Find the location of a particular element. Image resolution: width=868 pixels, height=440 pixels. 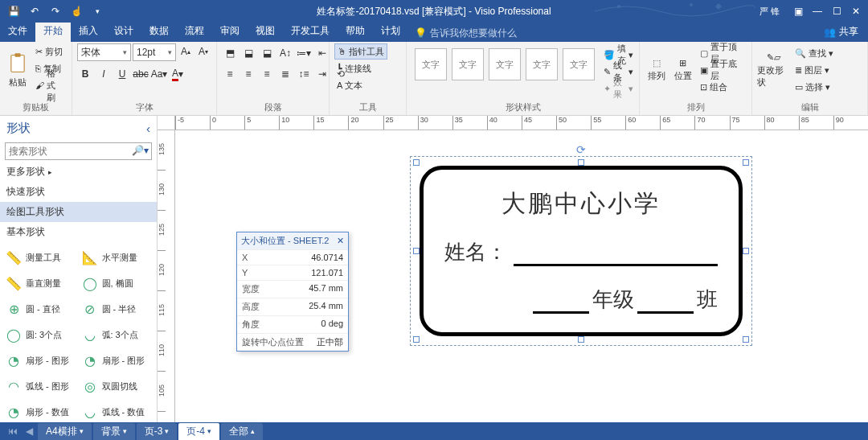

touch-icon: ☝ is located at coordinates (76, 11).